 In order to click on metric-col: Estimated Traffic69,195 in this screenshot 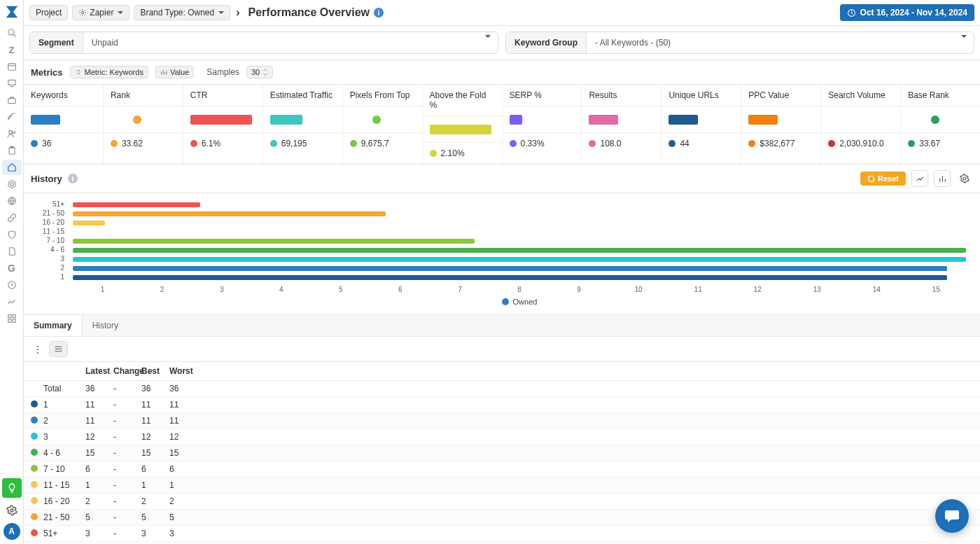, I will do `click(303, 125)`.